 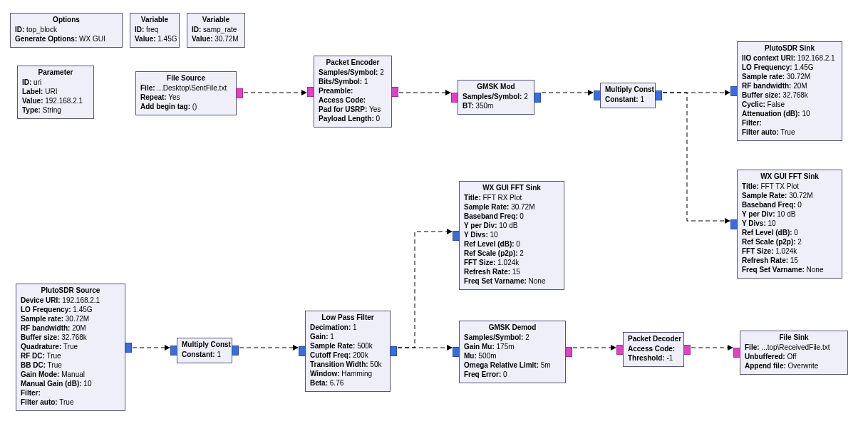 What do you see at coordinates (753, 348) in the screenshot?
I see `param-key: File:` at bounding box center [753, 348].